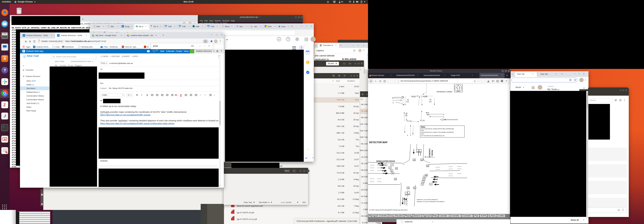 The width and height of the screenshot is (644, 224). I want to click on svg-text: 4, so click(424, 179).